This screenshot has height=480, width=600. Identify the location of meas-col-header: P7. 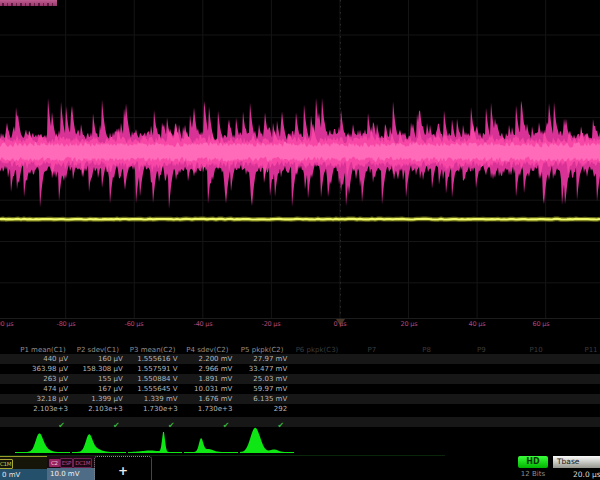
(372, 350).